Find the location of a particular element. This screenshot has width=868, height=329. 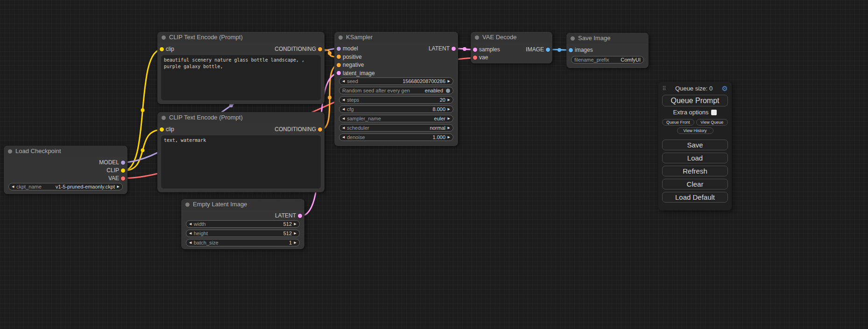

node-title-bar: KSampler is located at coordinates (396, 37).